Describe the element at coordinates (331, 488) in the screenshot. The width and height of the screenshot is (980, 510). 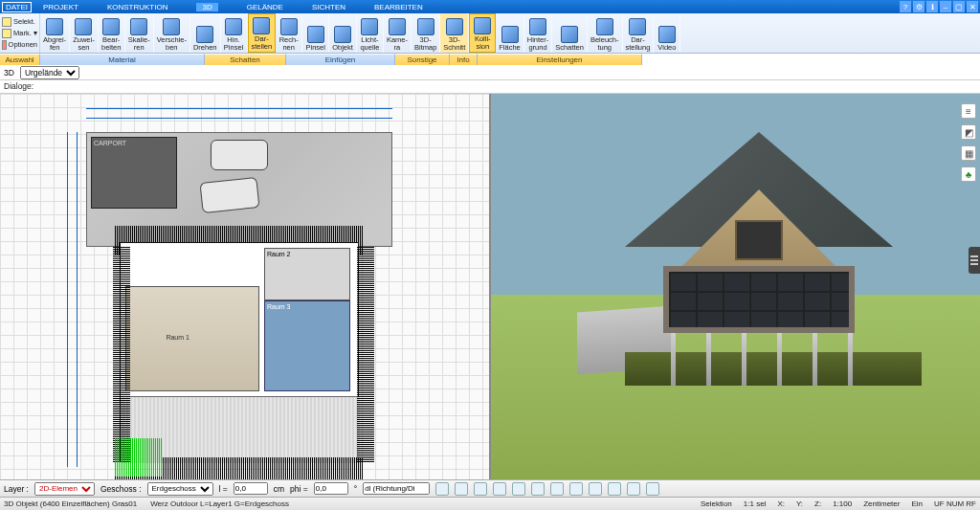
I see `phi-input` at that location.